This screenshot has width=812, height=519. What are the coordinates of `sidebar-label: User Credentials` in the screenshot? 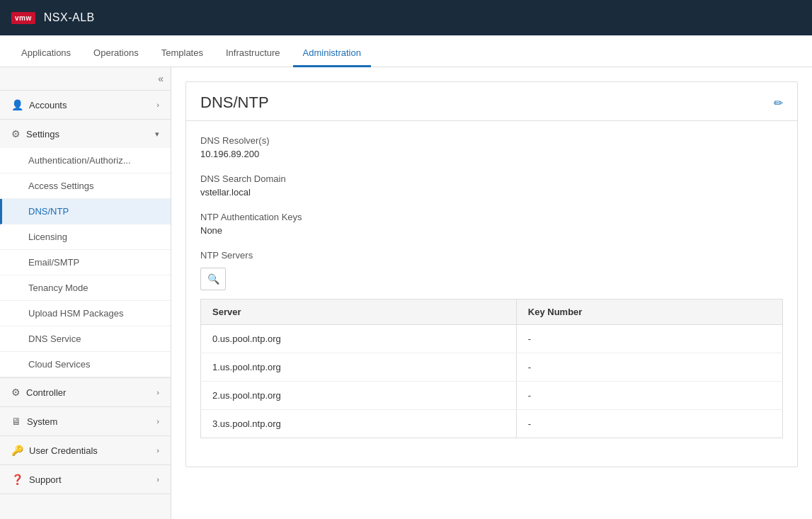 It's located at (64, 450).